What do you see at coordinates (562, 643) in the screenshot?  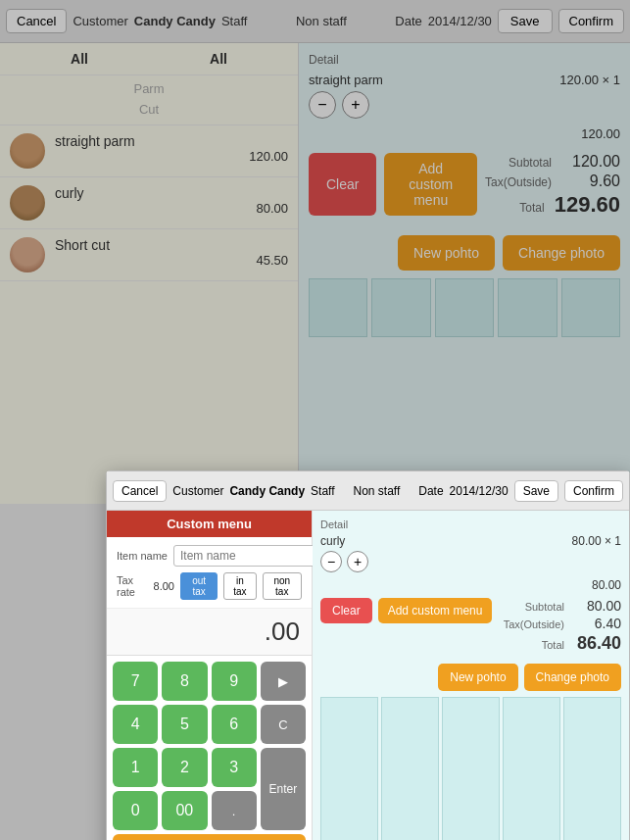 I see `modal-total-row: Total 86.40` at bounding box center [562, 643].